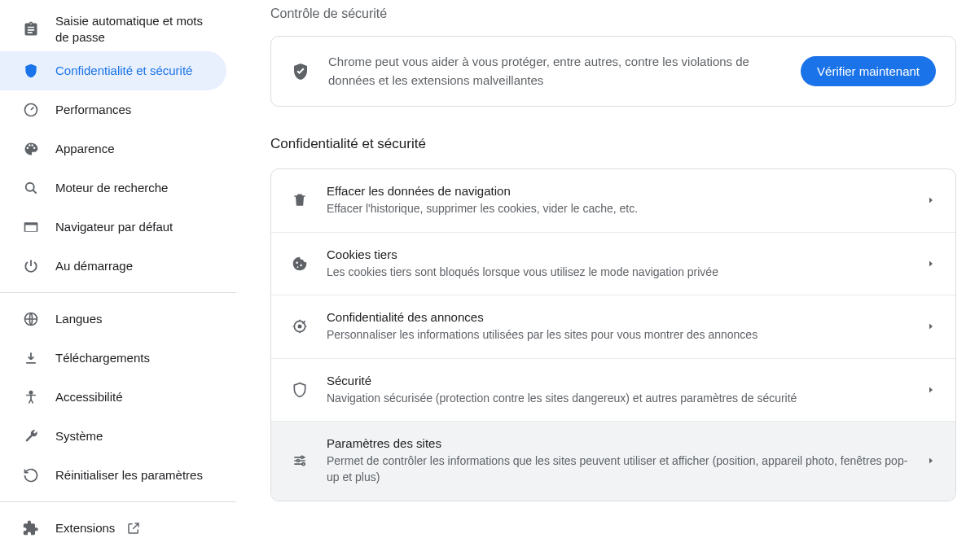 The height and width of the screenshot is (560, 966). What do you see at coordinates (85, 528) in the screenshot?
I see `sidebar-item-label: Extensions` at bounding box center [85, 528].